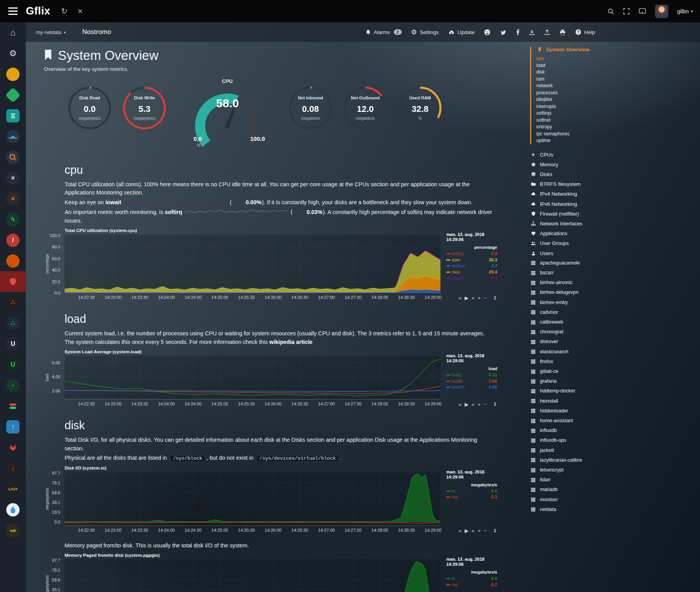 Image resolution: width=700 pixels, height=592 pixels. Describe the element at coordinates (13, 531) in the screenshot. I see `app-sabnzbd-icon: sab` at that location.